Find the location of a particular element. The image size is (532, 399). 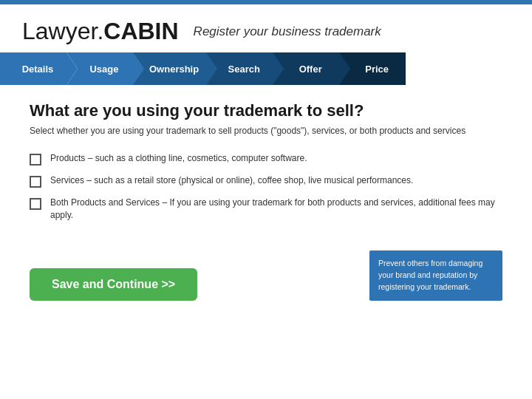

step-label-offer: Offer is located at coordinates (310, 69).